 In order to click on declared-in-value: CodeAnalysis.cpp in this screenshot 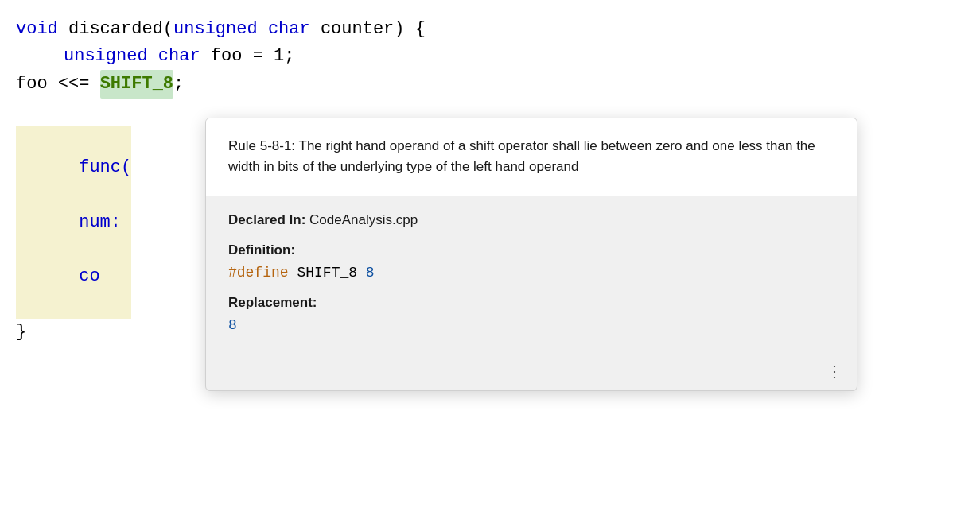, I will do `click(364, 219)`.